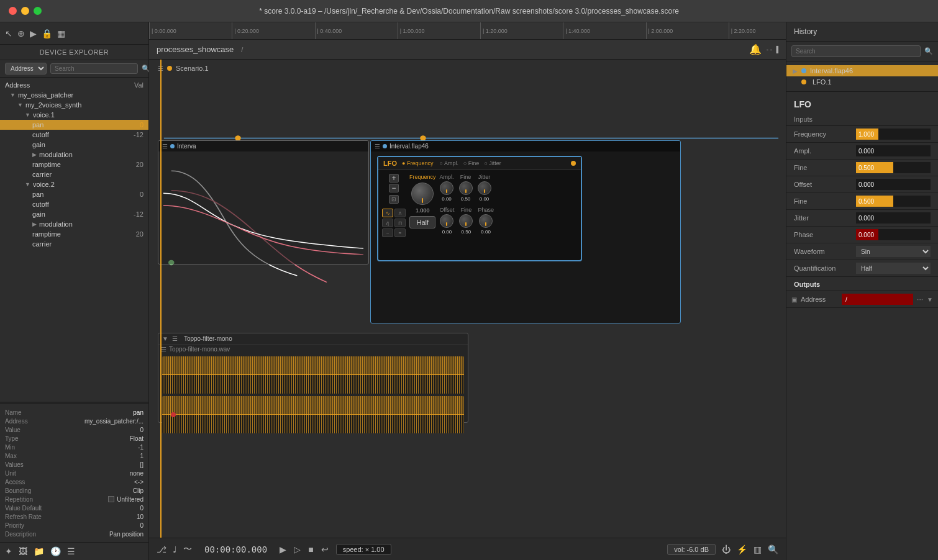  I want to click on transport-branch-icon: ⎇, so click(162, 549).